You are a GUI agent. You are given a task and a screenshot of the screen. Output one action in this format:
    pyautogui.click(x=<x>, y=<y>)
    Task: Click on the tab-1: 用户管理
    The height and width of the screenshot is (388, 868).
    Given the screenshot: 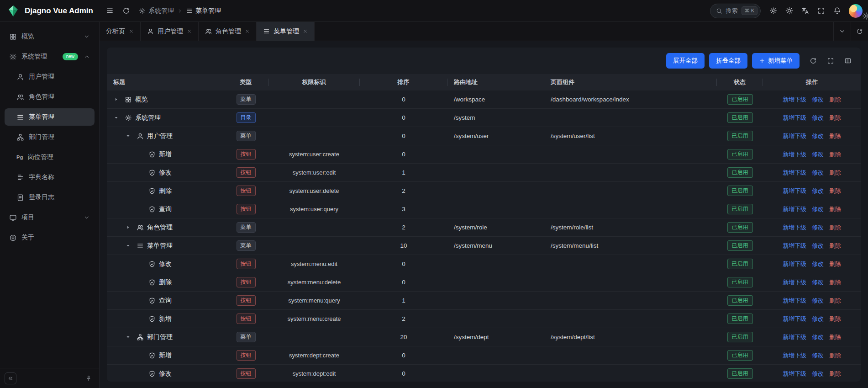 What is the action you would take?
    pyautogui.click(x=170, y=31)
    